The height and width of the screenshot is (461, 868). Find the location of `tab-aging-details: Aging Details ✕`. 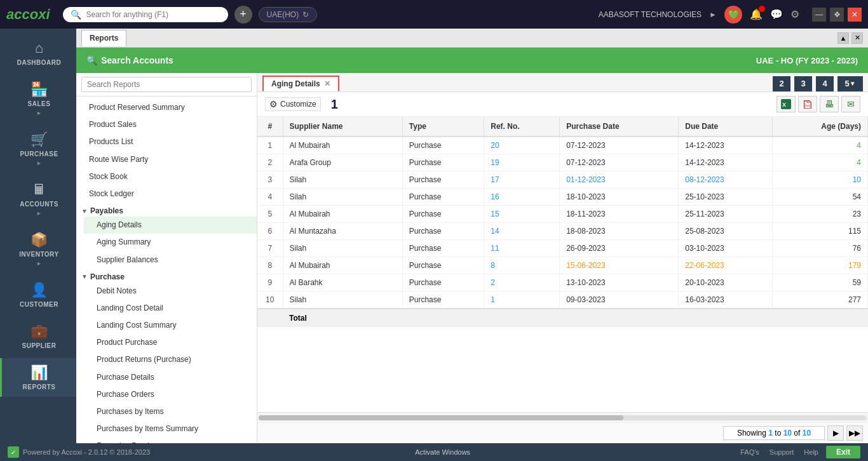

tab-aging-details: Aging Details ✕ is located at coordinates (301, 84).